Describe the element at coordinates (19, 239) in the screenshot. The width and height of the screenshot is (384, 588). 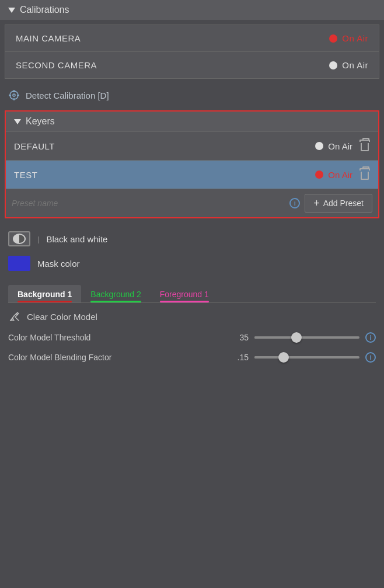
I see `bw-toggle-button` at that location.